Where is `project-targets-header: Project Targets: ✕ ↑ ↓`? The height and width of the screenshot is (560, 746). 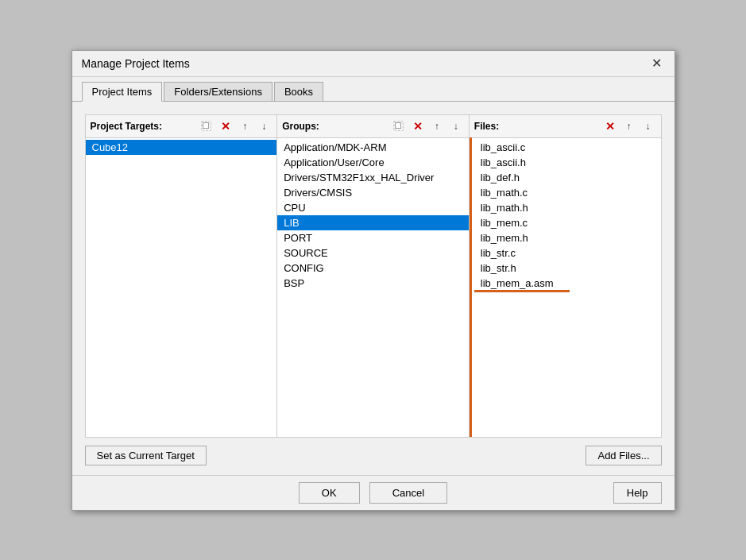 project-targets-header: Project Targets: ✕ ↑ ↓ is located at coordinates (181, 127).